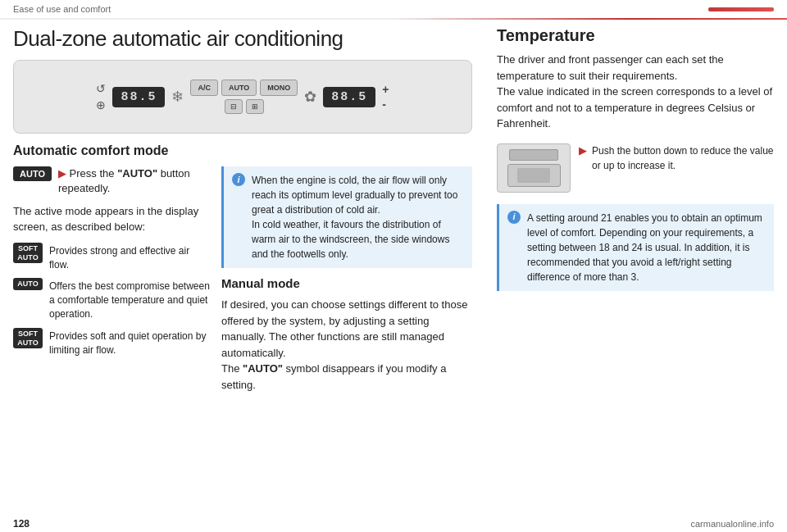 This screenshot has height=532, width=787. I want to click on accent-bar, so click(741, 10).